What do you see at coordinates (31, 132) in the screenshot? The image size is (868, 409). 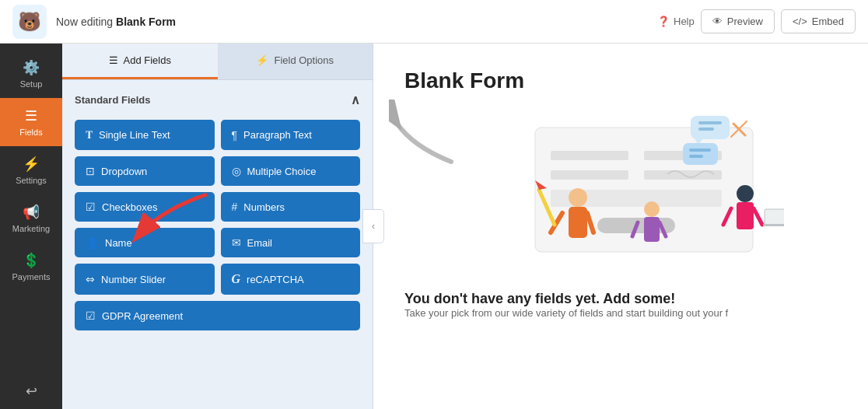 I see `sidebar-item-label: Fields` at bounding box center [31, 132].